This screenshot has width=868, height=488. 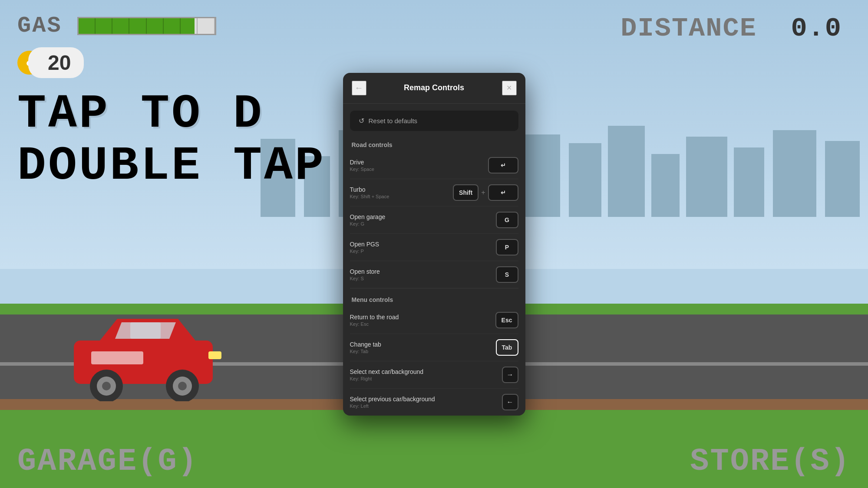 What do you see at coordinates (370, 190) in the screenshot?
I see `turbo-label: Turbo` at bounding box center [370, 190].